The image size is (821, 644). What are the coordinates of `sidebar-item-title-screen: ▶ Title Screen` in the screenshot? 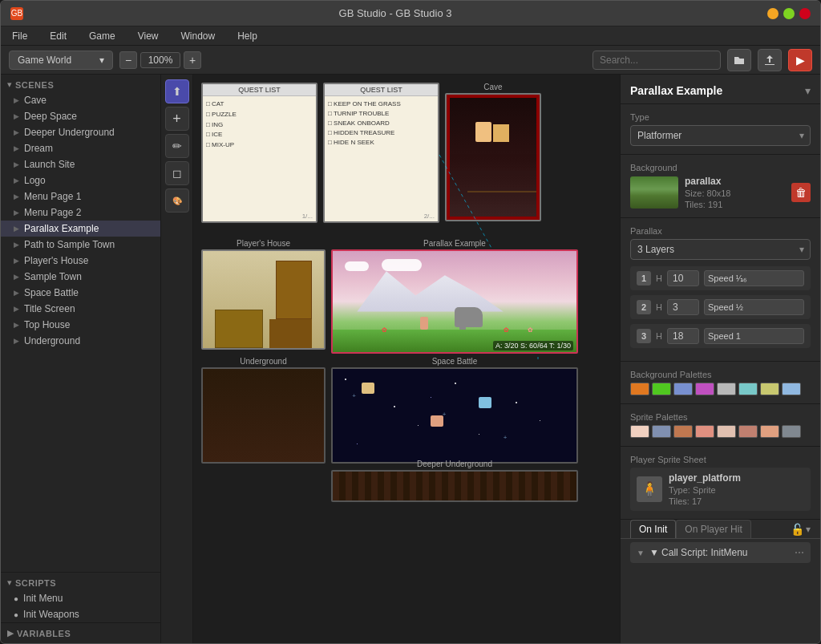 It's located at (80, 309).